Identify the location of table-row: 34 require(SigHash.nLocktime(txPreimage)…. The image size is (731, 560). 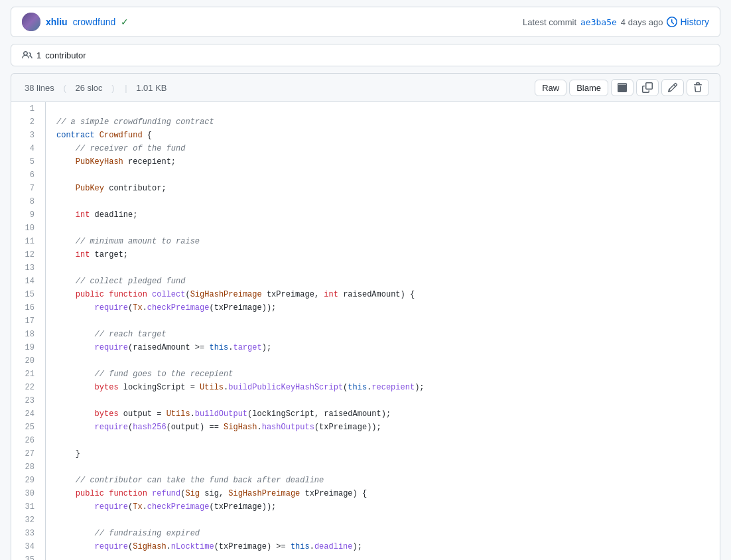
(366, 547).